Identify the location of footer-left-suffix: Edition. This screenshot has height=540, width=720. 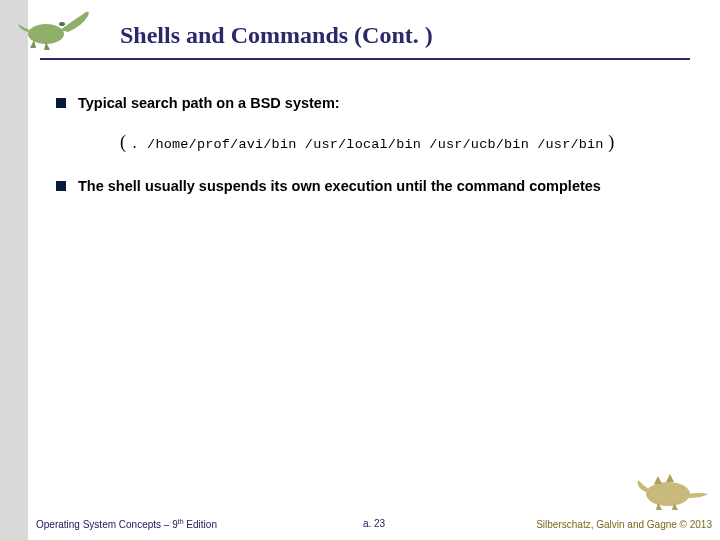
(200, 524).